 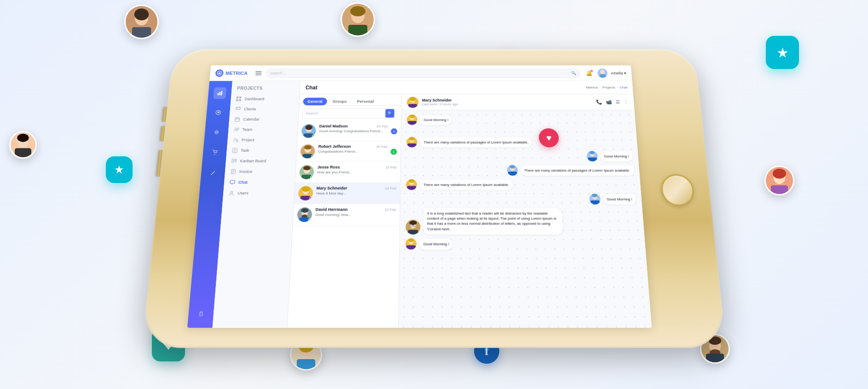 What do you see at coordinates (331, 188) in the screenshot?
I see `contact-name-mary: Mary Schneider` at bounding box center [331, 188].